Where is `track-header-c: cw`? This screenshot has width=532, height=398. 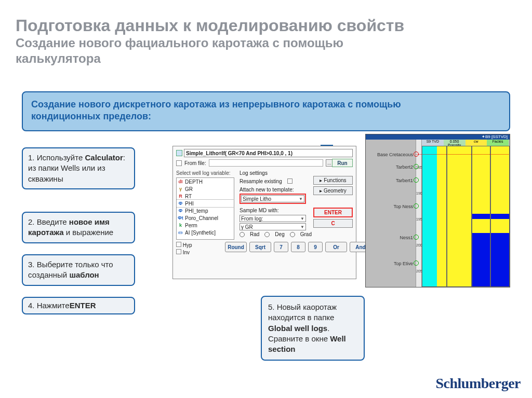 track-header-c: cw is located at coordinates (476, 143).